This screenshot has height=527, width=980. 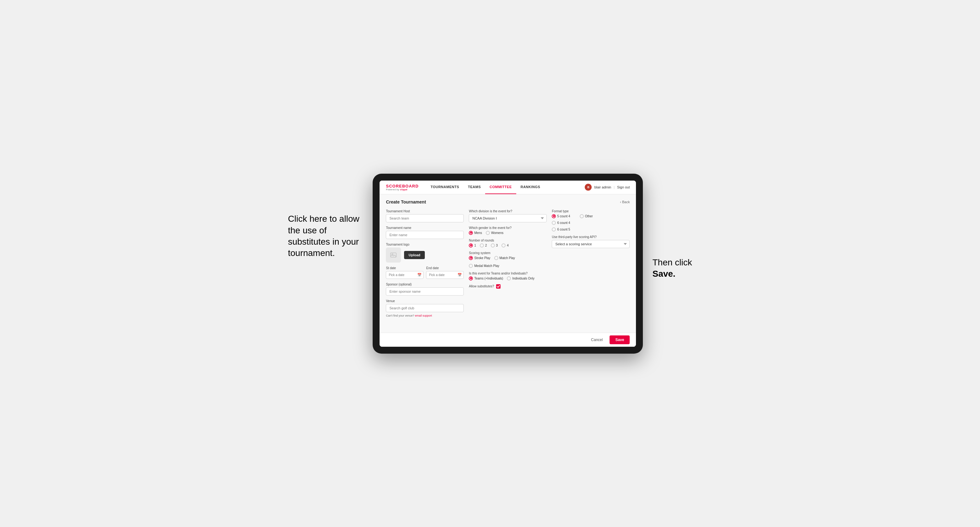 I want to click on api-label: Use third-party live scoring API?, so click(x=590, y=237).